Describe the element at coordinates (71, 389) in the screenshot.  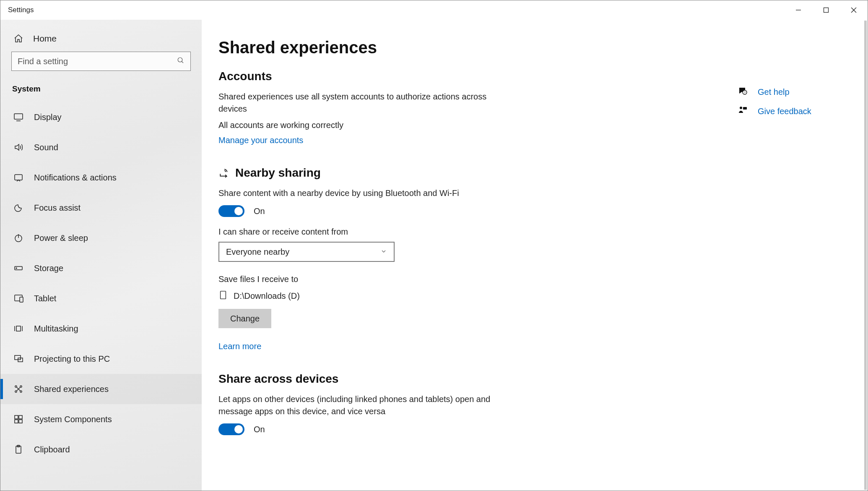
I see `nav-label: Shared experiences` at that location.